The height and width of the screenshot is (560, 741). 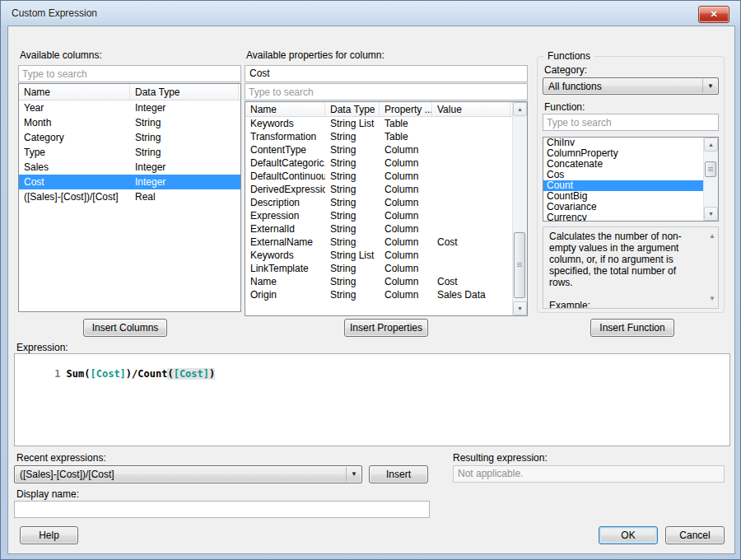 I want to click on columns-table: Name Data Type YearIntegerMonthStringCat…, so click(x=130, y=198).